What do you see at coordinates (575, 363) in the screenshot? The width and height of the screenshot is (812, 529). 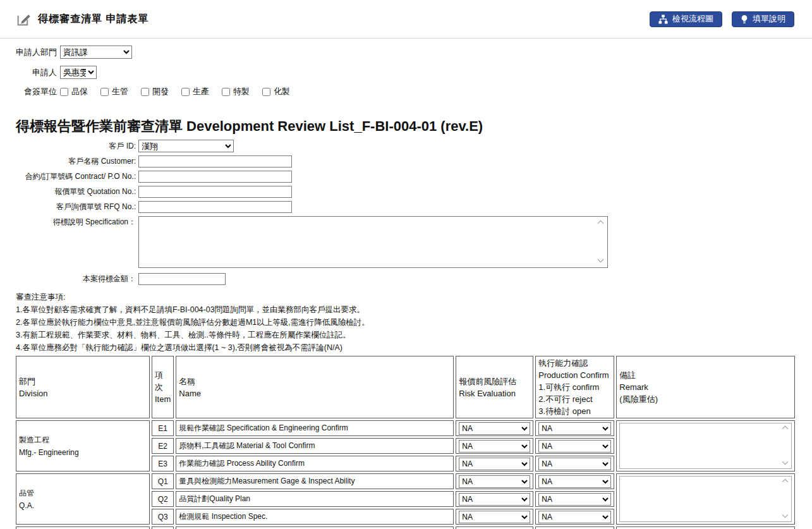 I see `col-header-confirm-line-0: 執行能力確認` at bounding box center [575, 363].